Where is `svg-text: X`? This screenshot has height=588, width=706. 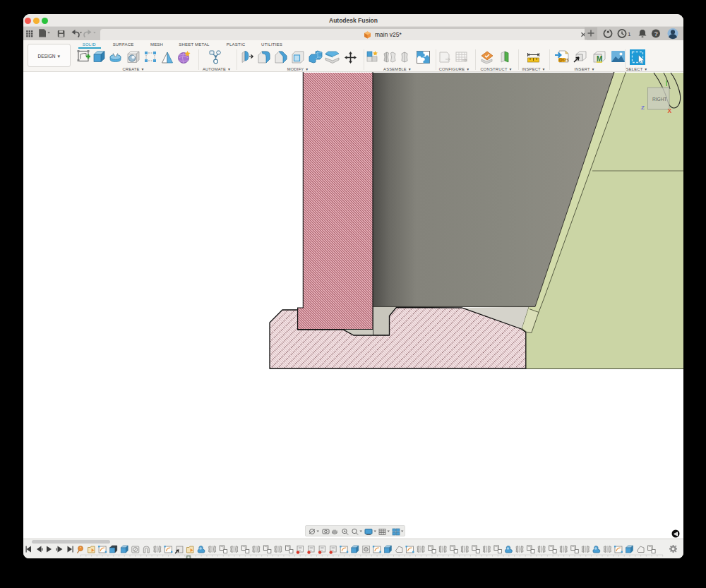 svg-text: X is located at coordinates (670, 111).